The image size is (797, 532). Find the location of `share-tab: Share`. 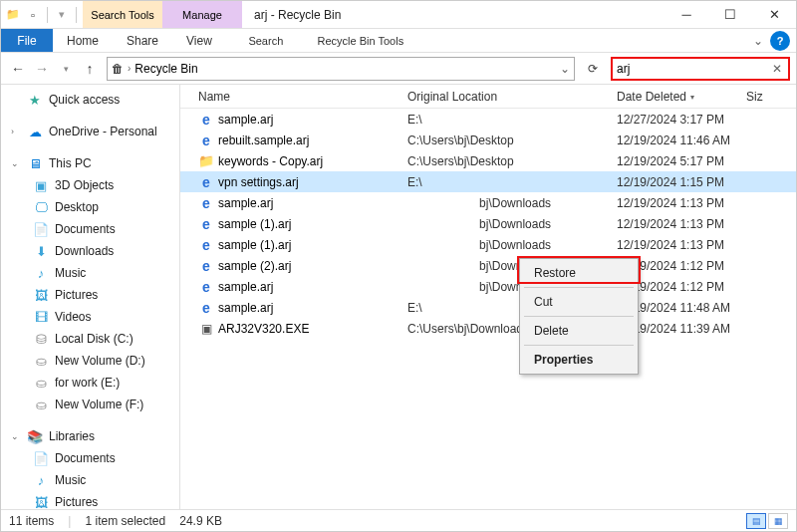

share-tab: Share is located at coordinates (142, 40).